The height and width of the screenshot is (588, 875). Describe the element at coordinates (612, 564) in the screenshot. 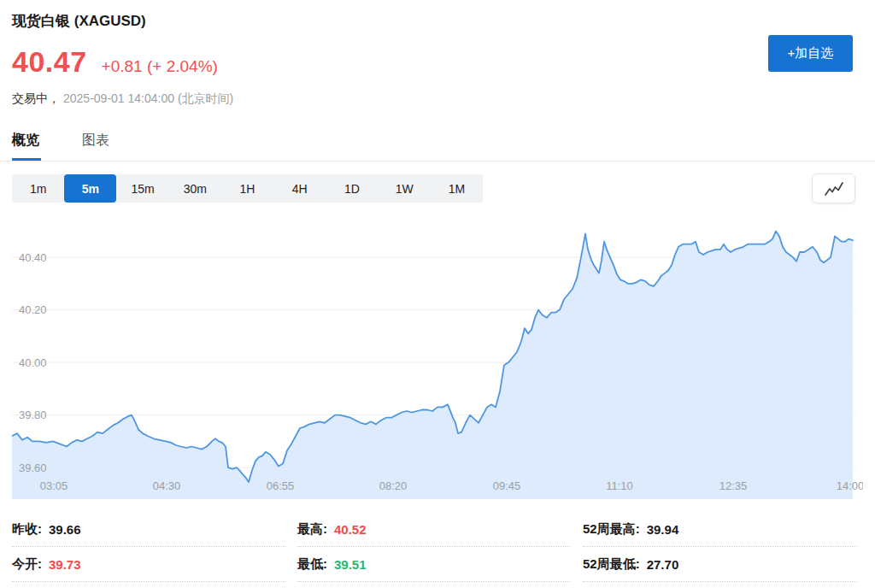

I see `stat-label: 52周最低:` at that location.